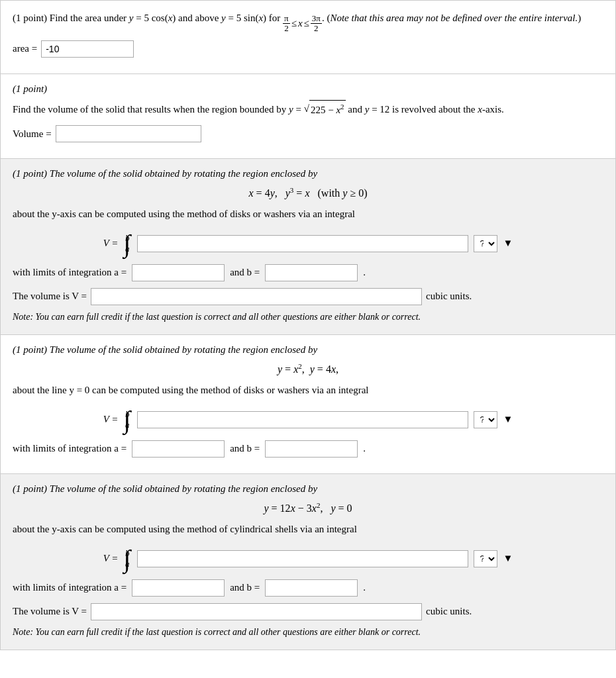 The height and width of the screenshot is (678, 616). I want to click on q4-integral-wrapper: ∫ b a, so click(127, 420).